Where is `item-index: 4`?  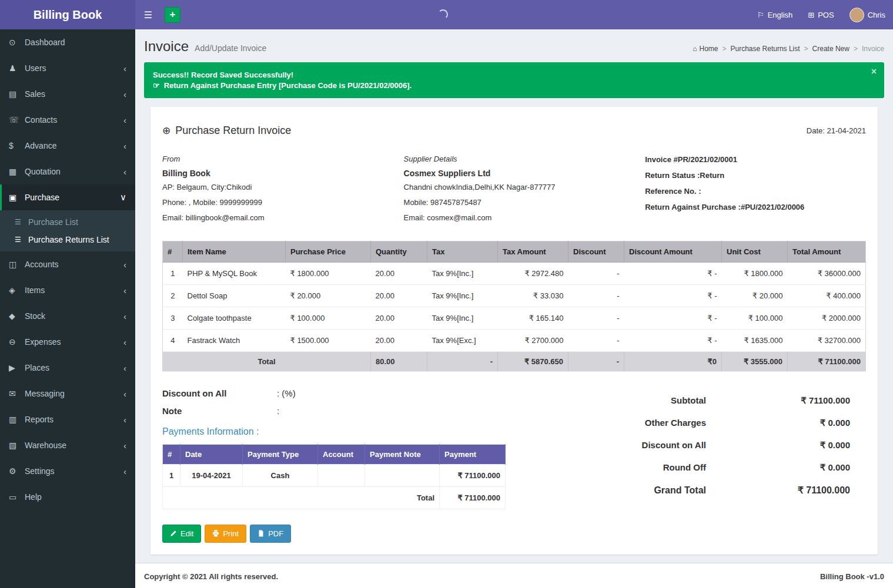
item-index: 4 is located at coordinates (173, 340).